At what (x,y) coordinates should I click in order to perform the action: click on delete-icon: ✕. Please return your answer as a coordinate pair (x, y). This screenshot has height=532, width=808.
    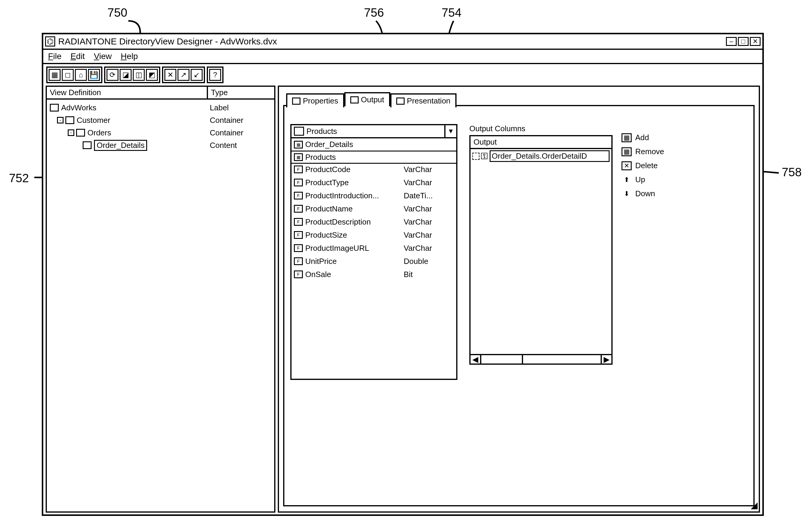
    Looking at the image, I should click on (627, 166).